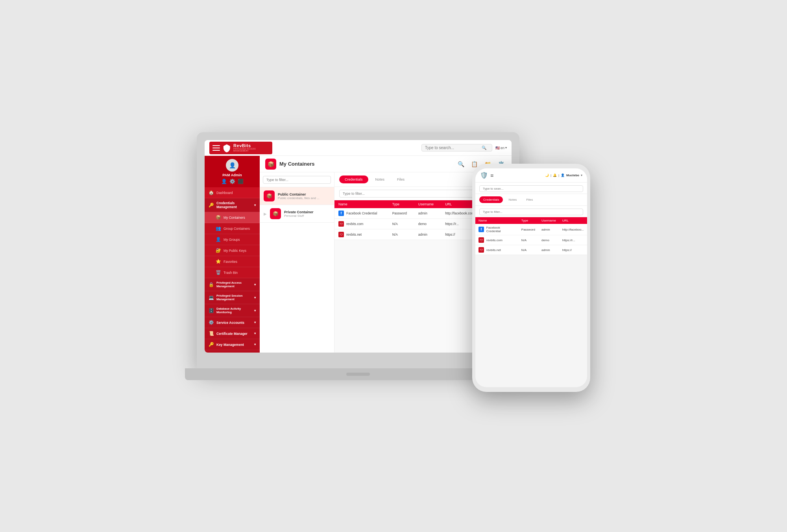 This screenshot has height=532, width=787. What do you see at coordinates (549, 220) in the screenshot?
I see `mobile-col-username: Username` at bounding box center [549, 220].